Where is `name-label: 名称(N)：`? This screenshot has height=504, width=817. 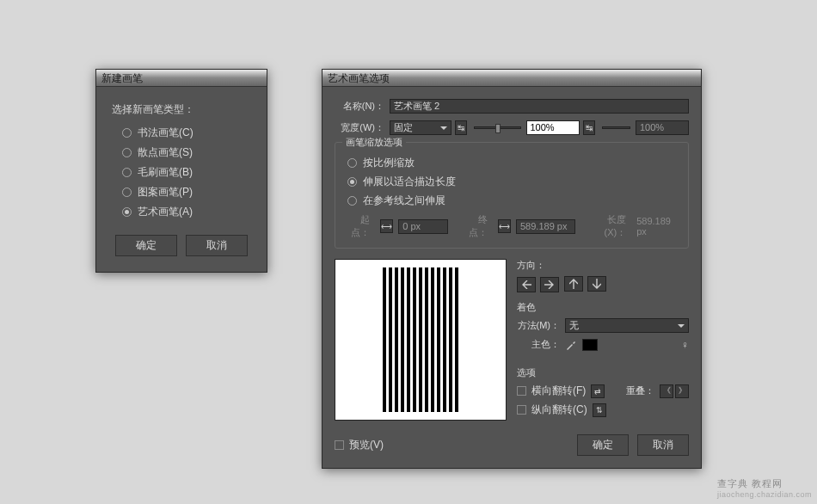
name-label: 名称(N)： is located at coordinates (359, 107).